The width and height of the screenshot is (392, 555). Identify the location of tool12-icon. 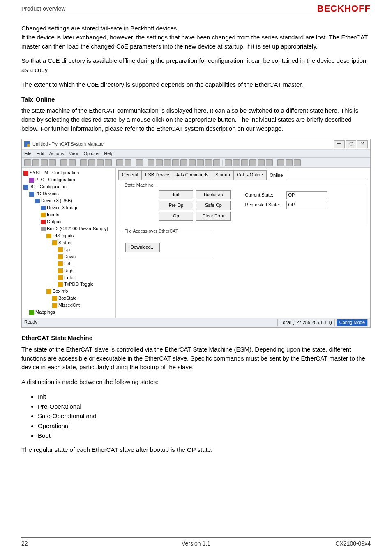
(245, 163).